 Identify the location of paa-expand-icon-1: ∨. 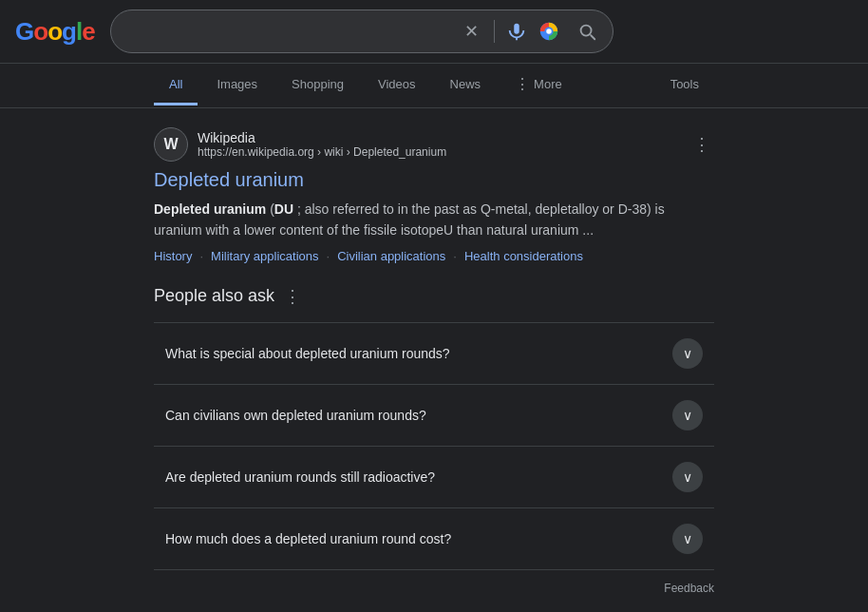
(688, 354).